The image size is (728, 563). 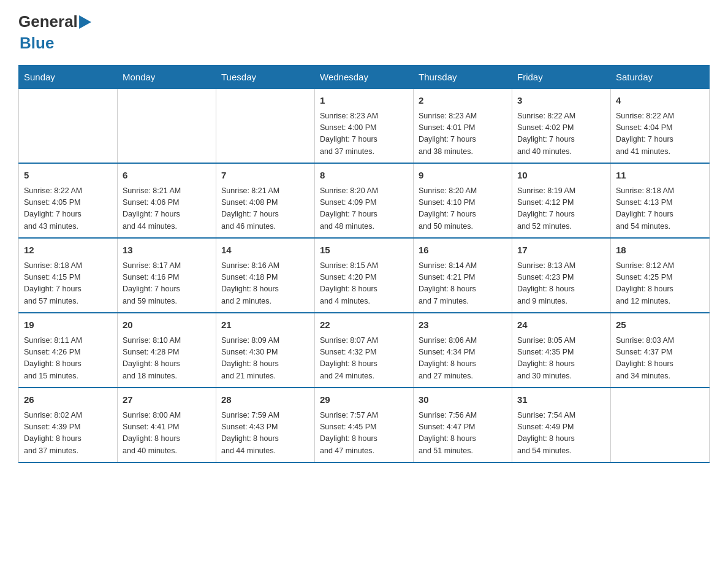 What do you see at coordinates (561, 201) in the screenshot?
I see `calendar-cell: 10Sunrise: 8:19 AM Sunset: 4:12 PM Dayli…` at bounding box center [561, 201].